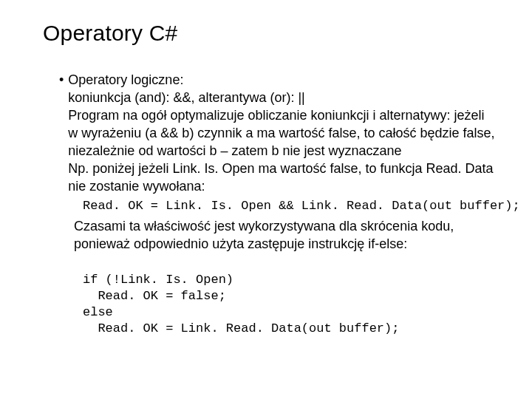 This screenshot has height=399, width=532. What do you see at coordinates (282, 177) in the screenshot?
I see `text-line: Np. poniżej jeżeli Link. Is. Open ma war…` at bounding box center [282, 177].